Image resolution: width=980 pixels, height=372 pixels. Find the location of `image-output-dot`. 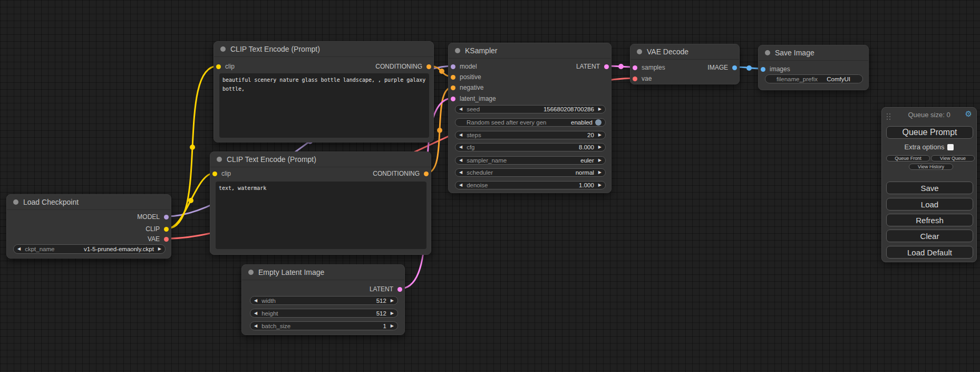

image-output-dot is located at coordinates (735, 68).